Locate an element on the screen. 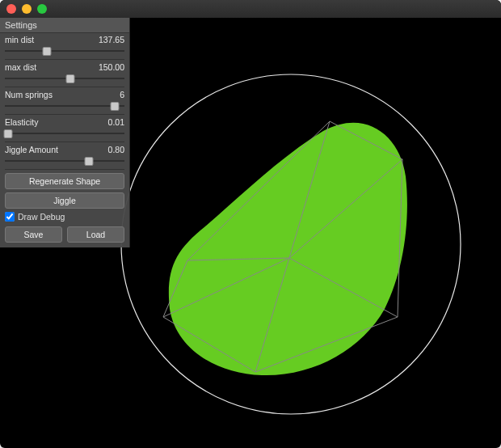  slider-value: 0.80 is located at coordinates (105, 150).